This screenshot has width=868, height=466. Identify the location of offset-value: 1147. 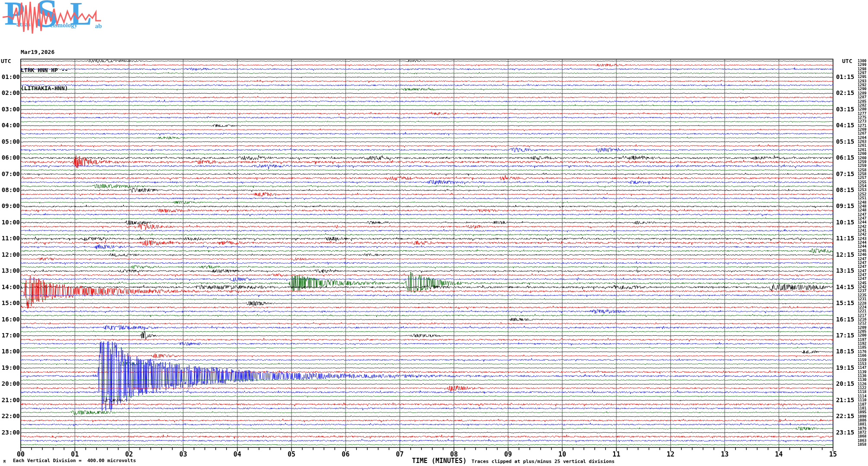
(863, 368).